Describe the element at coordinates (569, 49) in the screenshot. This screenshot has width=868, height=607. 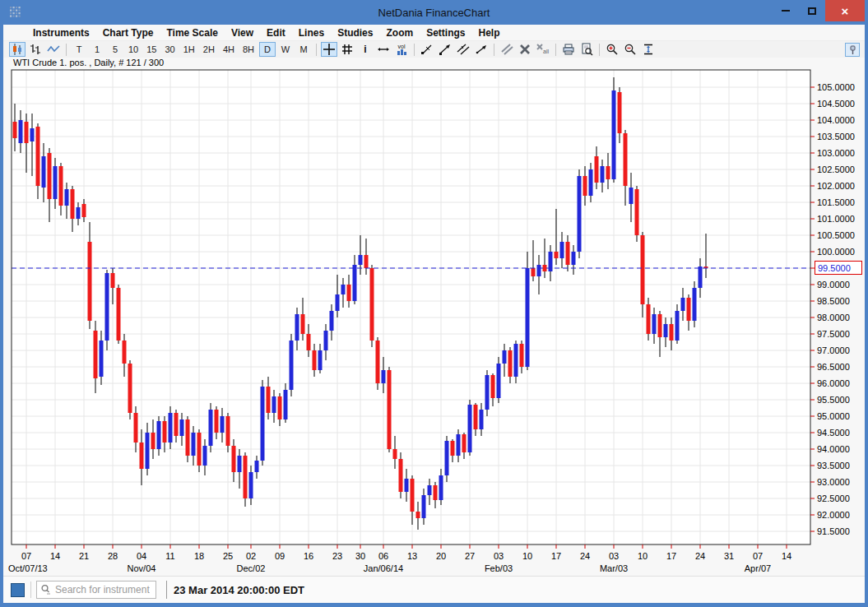
I see `print-button` at that location.